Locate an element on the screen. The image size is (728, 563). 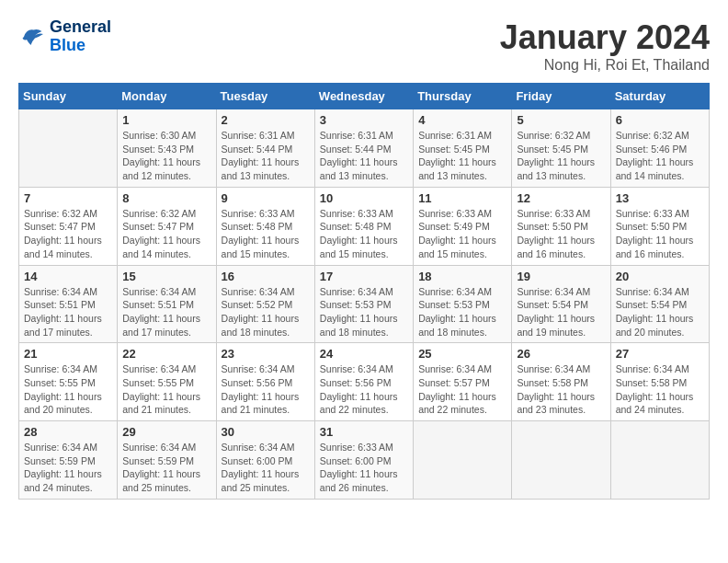
logo-text-line1: General is located at coordinates (81, 28).